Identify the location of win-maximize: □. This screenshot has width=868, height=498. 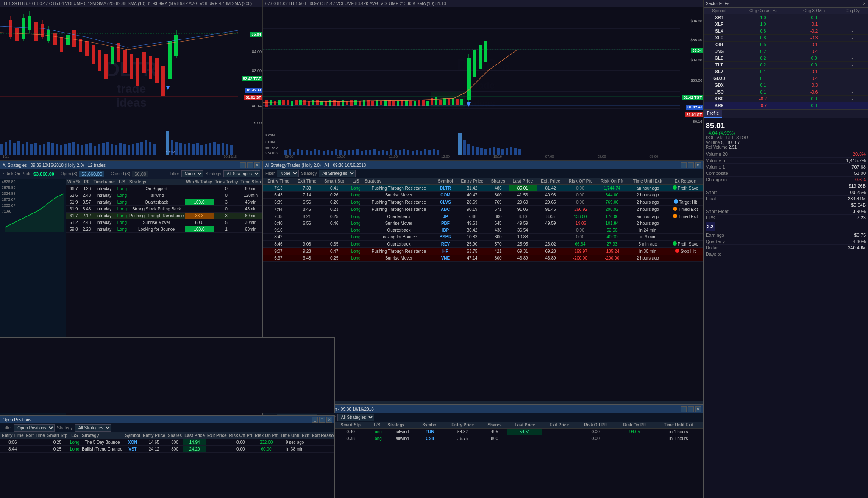
(250, 165).